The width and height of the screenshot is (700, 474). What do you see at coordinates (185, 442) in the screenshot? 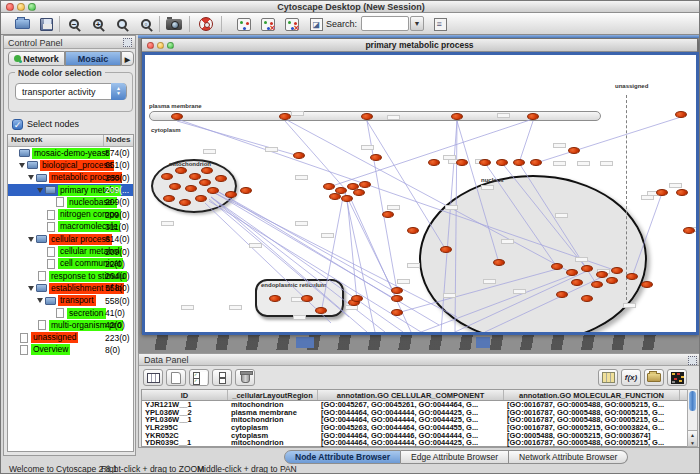
I see `table-cell: YDR039C__1` at bounding box center [185, 442].